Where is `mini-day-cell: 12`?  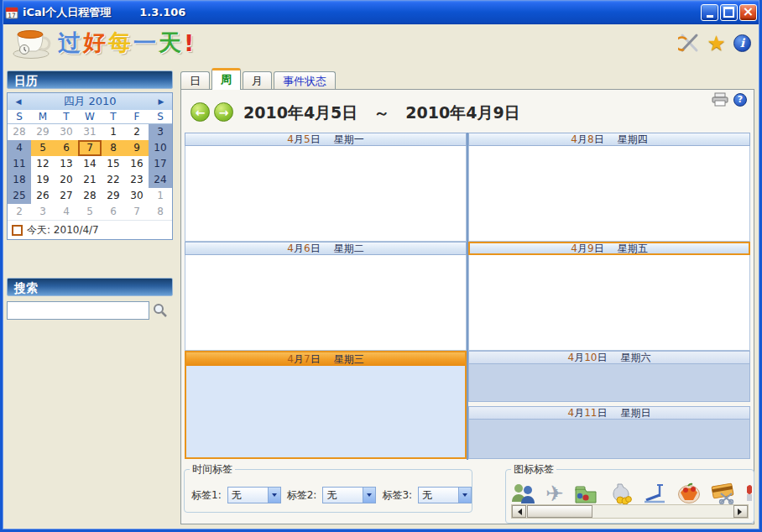 mini-day-cell: 12 is located at coordinates (43, 164).